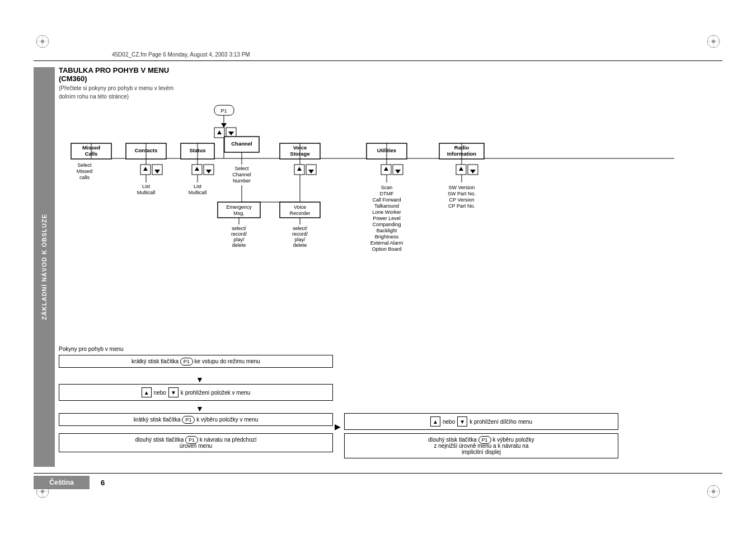  I want to click on svg-text: Missed, so click(85, 171).